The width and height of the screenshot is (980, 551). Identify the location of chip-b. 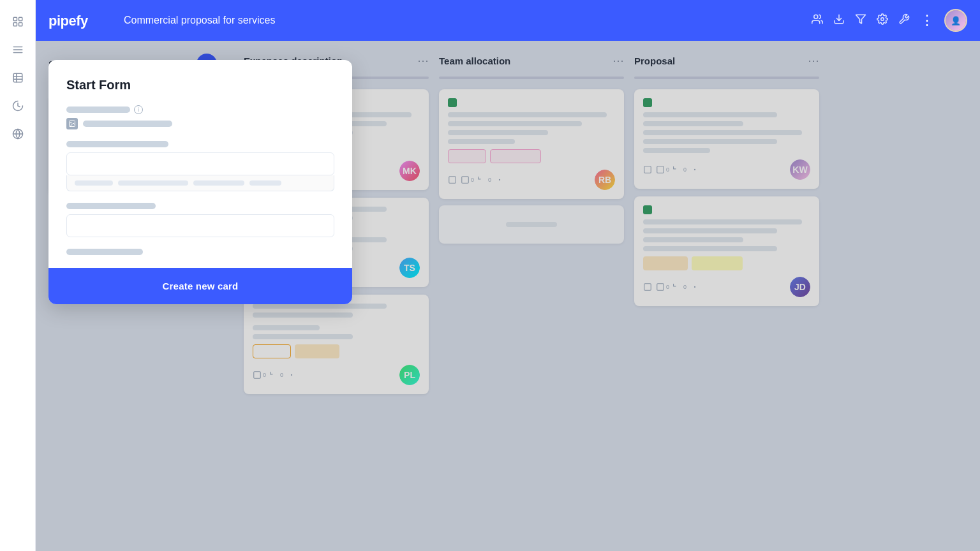
(153, 183).